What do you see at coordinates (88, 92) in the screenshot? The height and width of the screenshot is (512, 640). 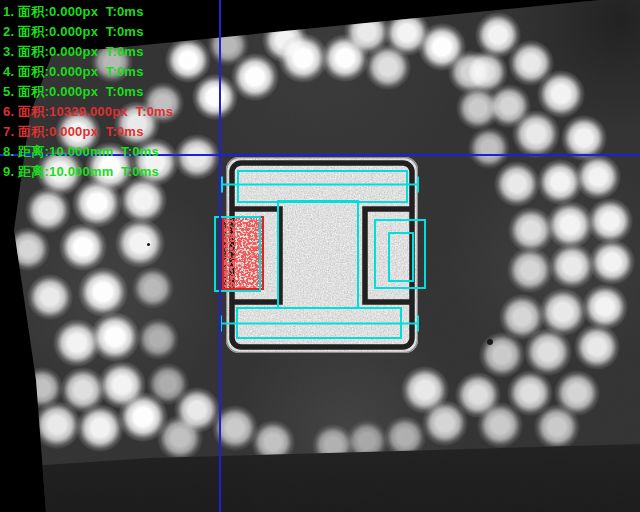 I see `measurement-readout: 1. 面积:0.000px T:0ms2. 面积:0.000px T:0ms3.…` at bounding box center [88, 92].